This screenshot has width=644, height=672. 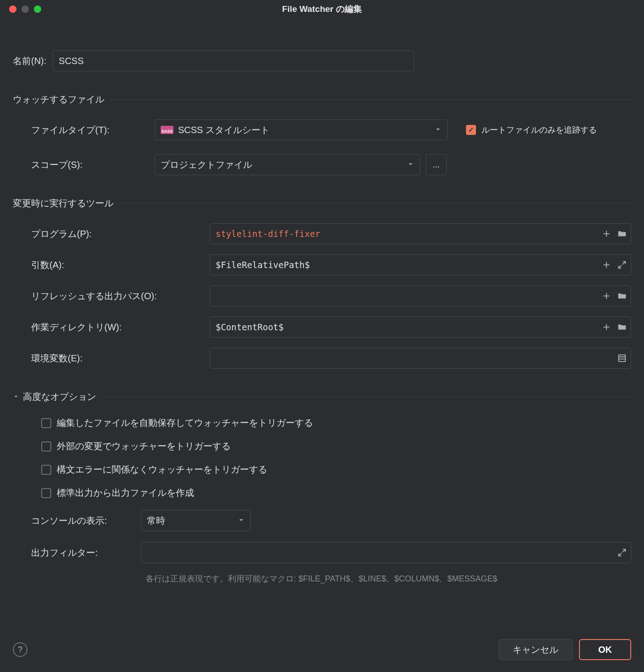 What do you see at coordinates (33, 61) in the screenshot?
I see `name-label: 名前(N):` at bounding box center [33, 61].